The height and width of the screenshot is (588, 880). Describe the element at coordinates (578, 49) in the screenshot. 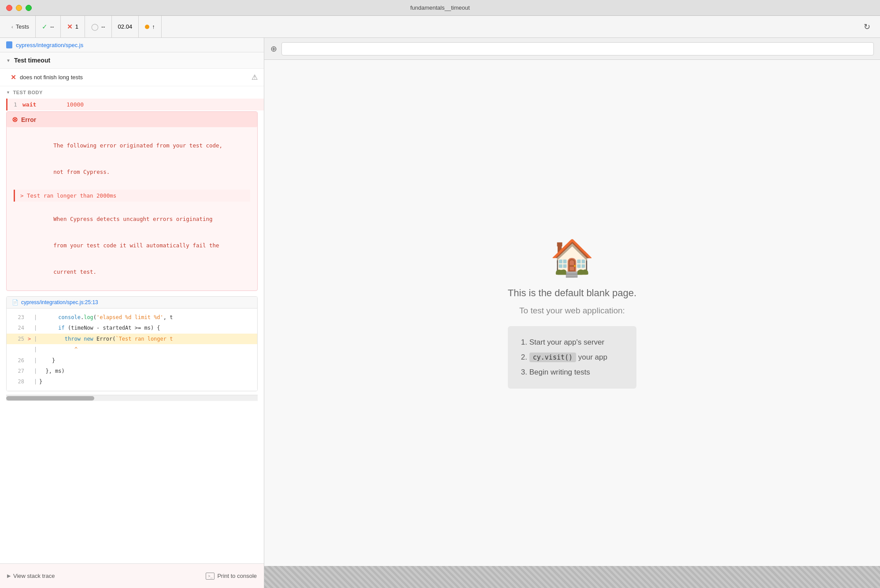

I see `url-bar` at that location.